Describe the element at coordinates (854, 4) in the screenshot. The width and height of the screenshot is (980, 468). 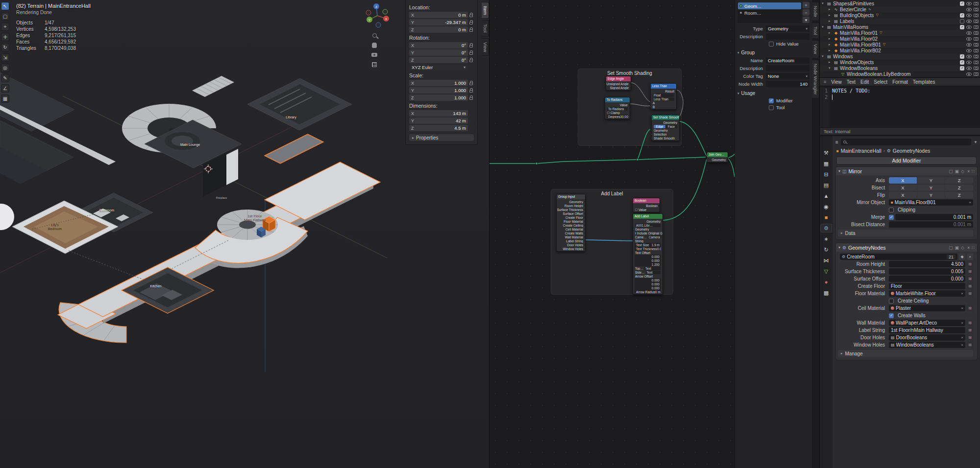
I see `outliner-item-label: Shapes&Primitives` at that location.